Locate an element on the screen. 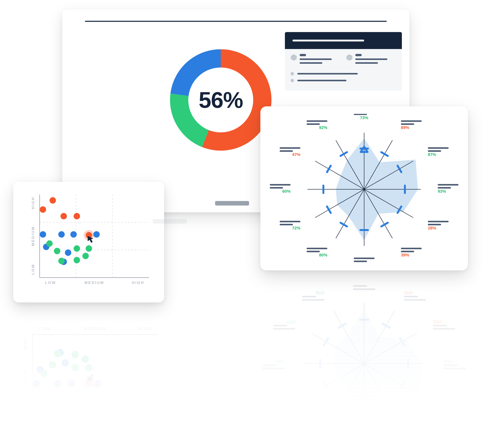 This screenshot has width=483, height=448. side-panel is located at coordinates (344, 61).